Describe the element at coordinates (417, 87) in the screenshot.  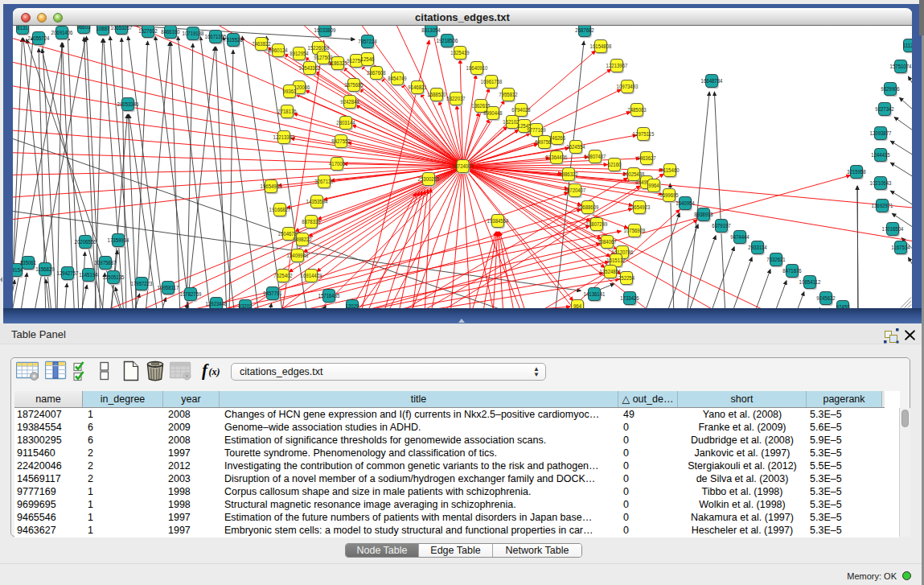
I see `svg-text: 9146821` at that location.